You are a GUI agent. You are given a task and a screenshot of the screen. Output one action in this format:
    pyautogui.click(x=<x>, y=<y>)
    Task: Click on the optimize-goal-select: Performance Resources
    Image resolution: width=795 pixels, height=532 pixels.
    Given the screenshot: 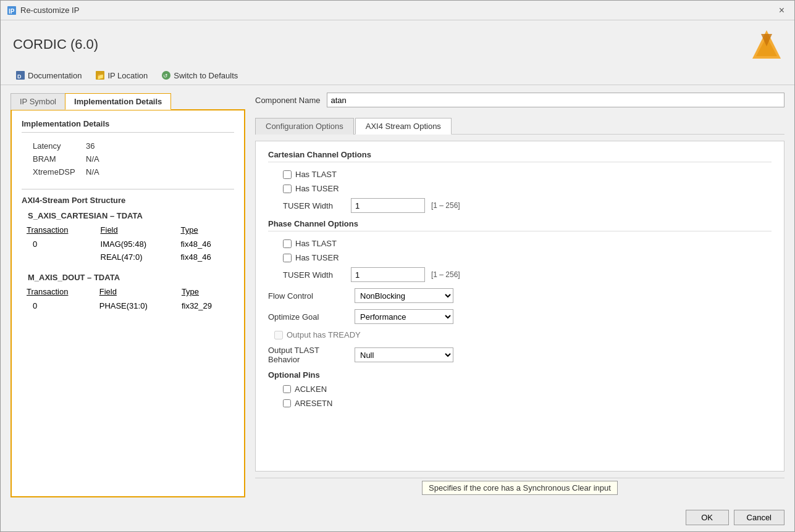 What is the action you would take?
    pyautogui.click(x=404, y=317)
    